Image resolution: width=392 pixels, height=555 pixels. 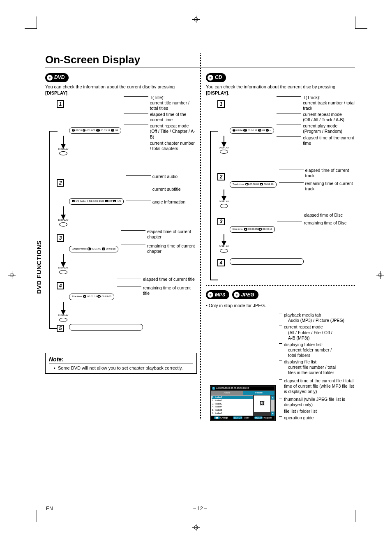 I want to click on reg-mark-bottom, so click(x=196, y=527).